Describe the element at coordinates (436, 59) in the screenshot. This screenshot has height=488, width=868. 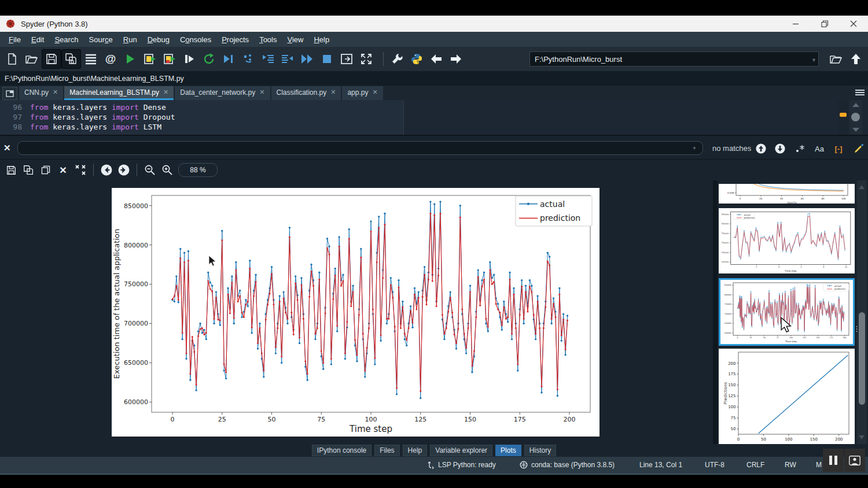
I see `back-button` at that location.